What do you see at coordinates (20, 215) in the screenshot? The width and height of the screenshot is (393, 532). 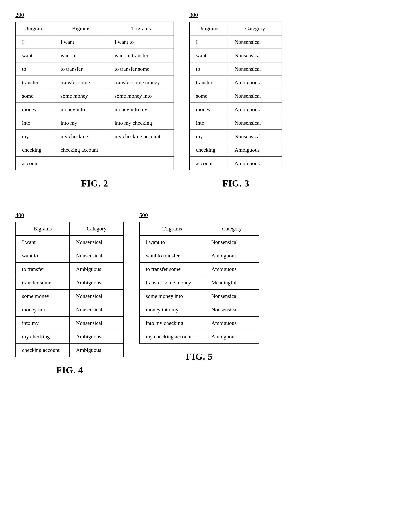 I see `fig4-ref: 400` at bounding box center [20, 215].